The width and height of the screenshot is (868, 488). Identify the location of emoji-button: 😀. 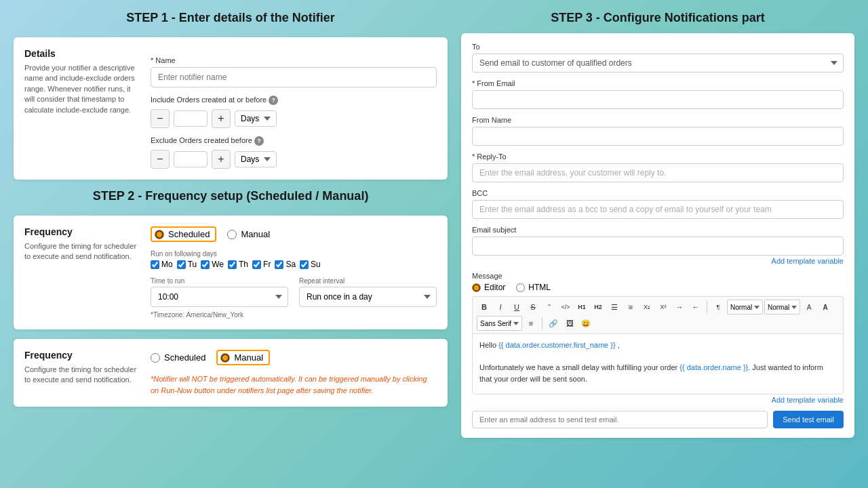
(586, 323).